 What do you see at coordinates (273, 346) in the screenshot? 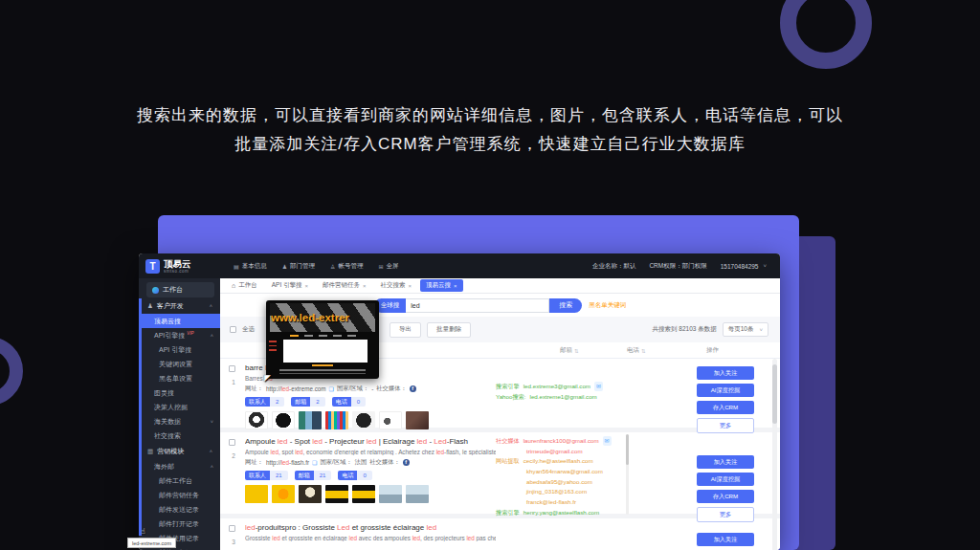
I see `preview-side-menu` at bounding box center [273, 346].